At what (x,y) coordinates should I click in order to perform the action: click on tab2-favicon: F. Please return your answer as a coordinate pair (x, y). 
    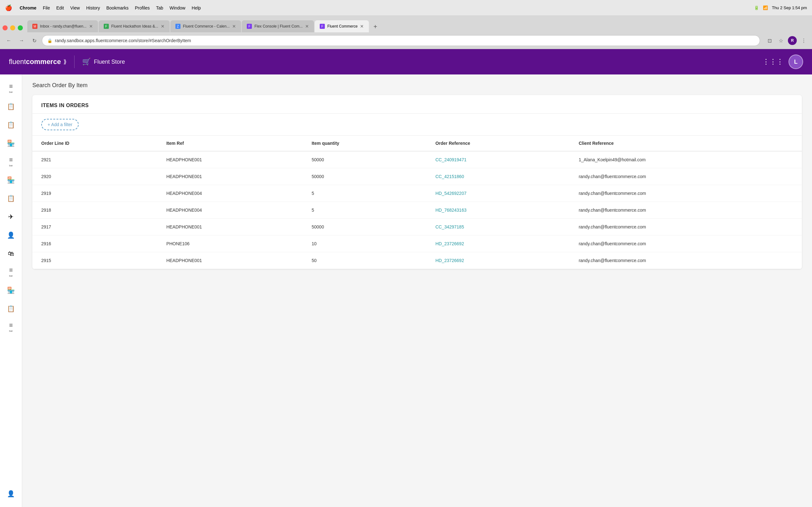
    Looking at the image, I should click on (106, 26).